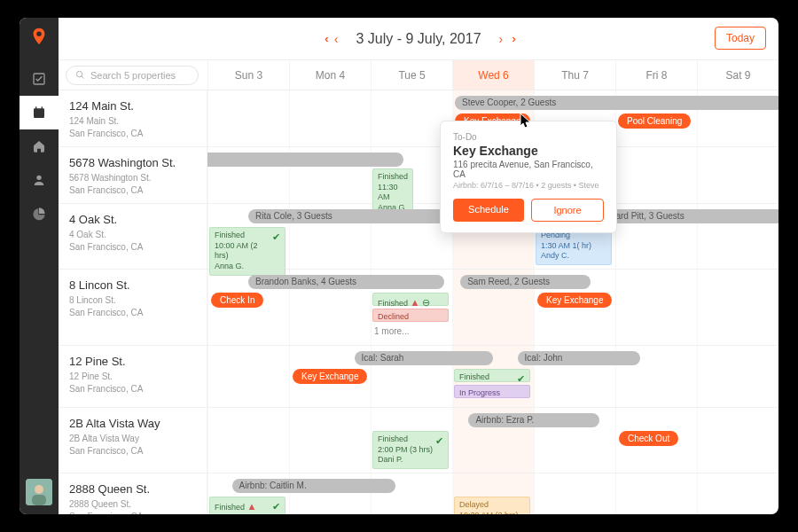 The width and height of the screenshot is (798, 532). I want to click on task-pill-check-out: Check Out, so click(649, 438).